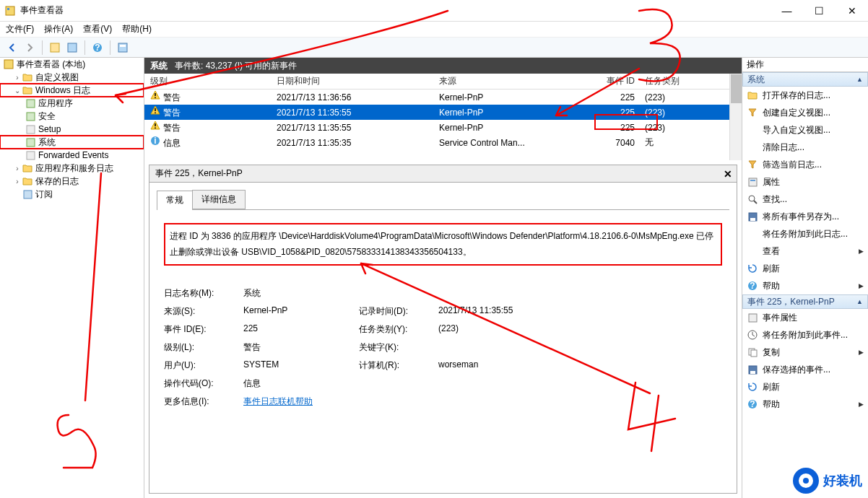 Image resolution: width=868 pixels, height=498 pixels. I want to click on subscriptions-icon, so click(27, 195).